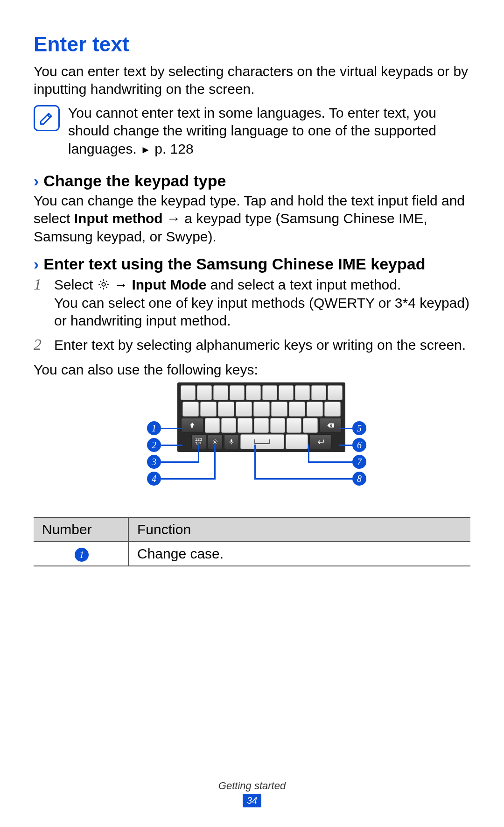 The width and height of the screenshot is (504, 827). I want to click on footer-section-label: Getting started, so click(252, 786).